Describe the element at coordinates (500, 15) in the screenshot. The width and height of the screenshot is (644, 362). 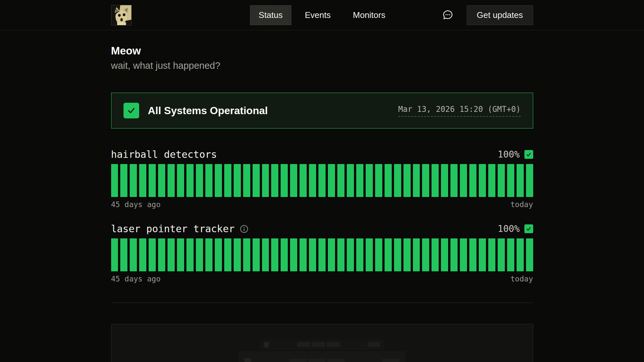
I see `get-updates-button: Get updates` at that location.